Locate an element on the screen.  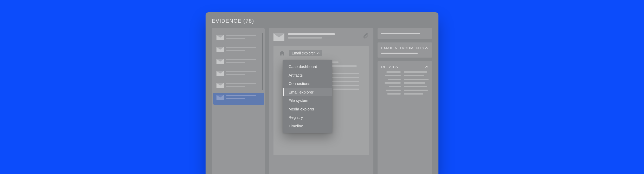
explorer-dropdown-menu: Case dashboard Artifacts Connections Ema… is located at coordinates (308, 96).